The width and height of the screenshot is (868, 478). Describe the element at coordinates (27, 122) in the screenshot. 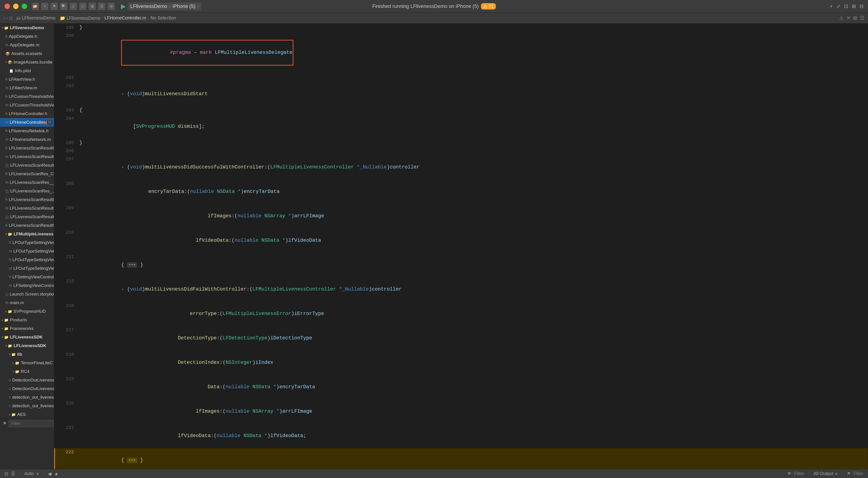

I see `sidebar-item-lfhome-m: m LFHomeController.m M ◀` at that location.